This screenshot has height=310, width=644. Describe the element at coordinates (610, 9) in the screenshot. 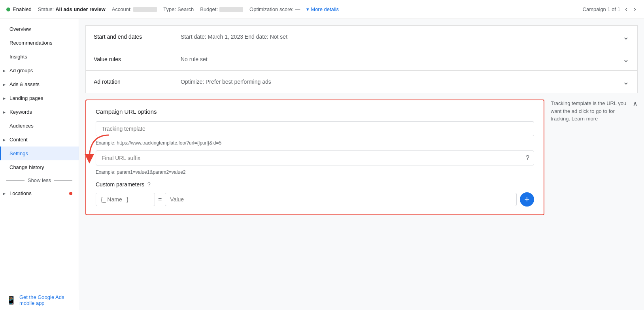

I see `campaign-nav: Campaign 1 of 1 ‹ ›` at that location.